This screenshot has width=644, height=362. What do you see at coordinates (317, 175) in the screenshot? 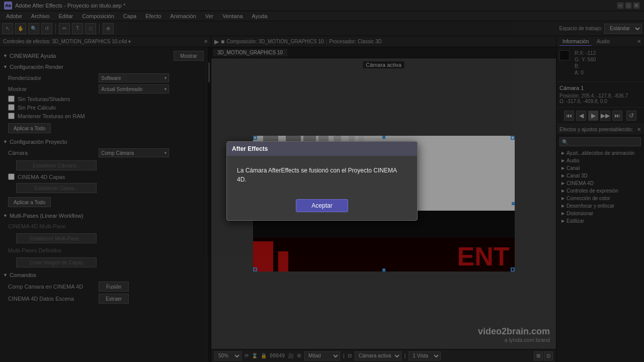
I see `modal-message: La Cámara AfterEffects se fusionó con el…` at bounding box center [317, 175].